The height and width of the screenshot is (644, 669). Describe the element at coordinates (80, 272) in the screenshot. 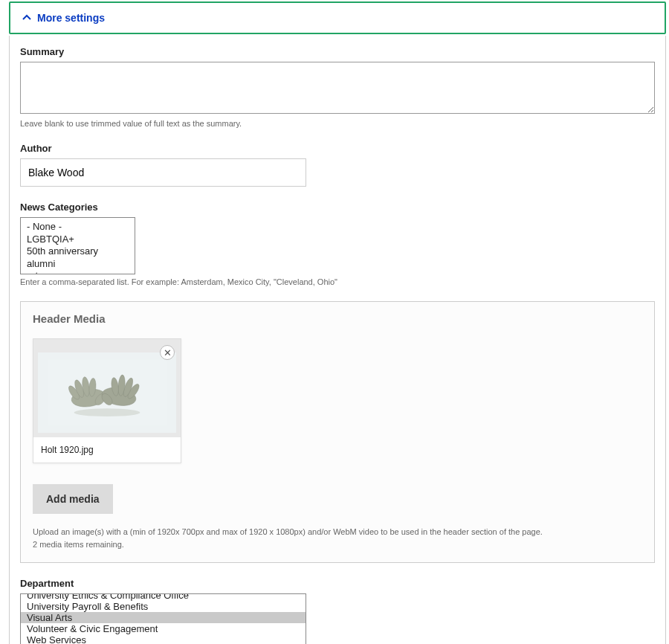

I see `list-item: arts` at that location.